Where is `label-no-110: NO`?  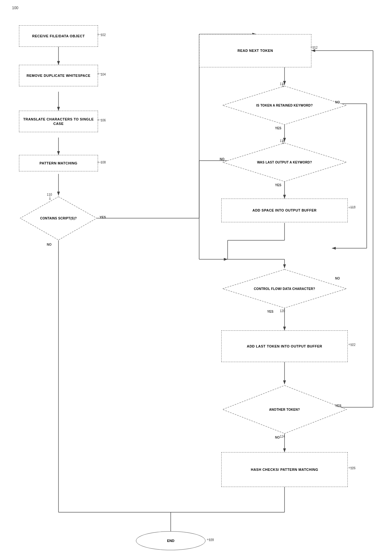 label-no-110: NO is located at coordinates (49, 245).